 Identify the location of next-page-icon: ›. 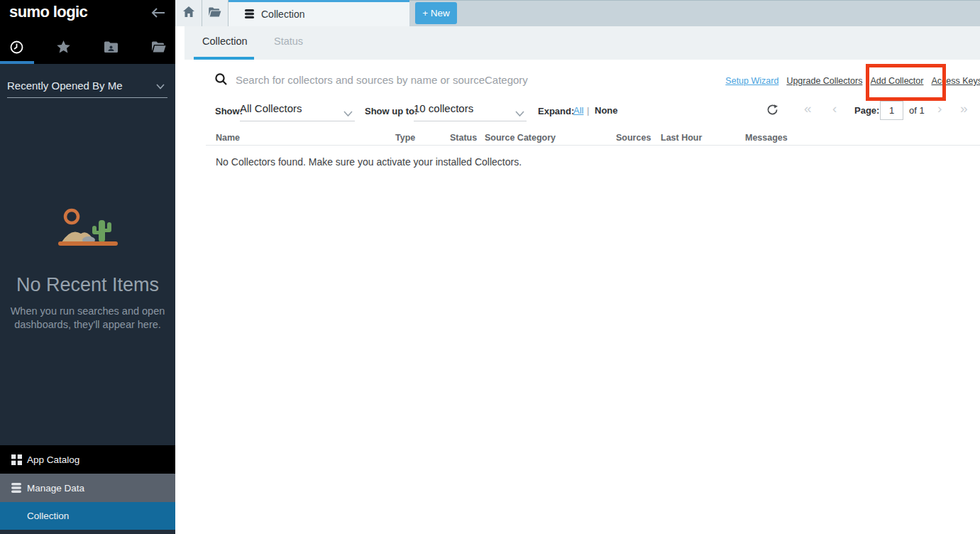
(940, 109).